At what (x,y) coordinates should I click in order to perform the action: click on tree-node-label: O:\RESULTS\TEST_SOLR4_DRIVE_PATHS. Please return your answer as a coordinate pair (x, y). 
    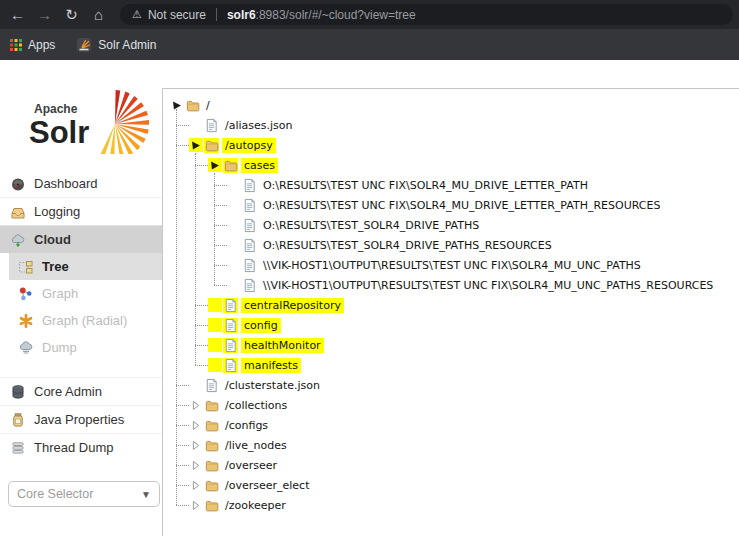
    Looking at the image, I should click on (371, 226).